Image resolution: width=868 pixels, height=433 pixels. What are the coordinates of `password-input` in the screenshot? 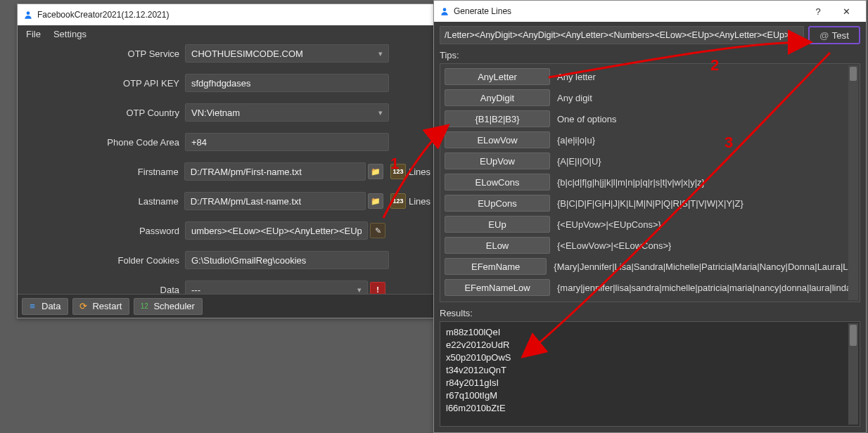 It's located at (276, 231).